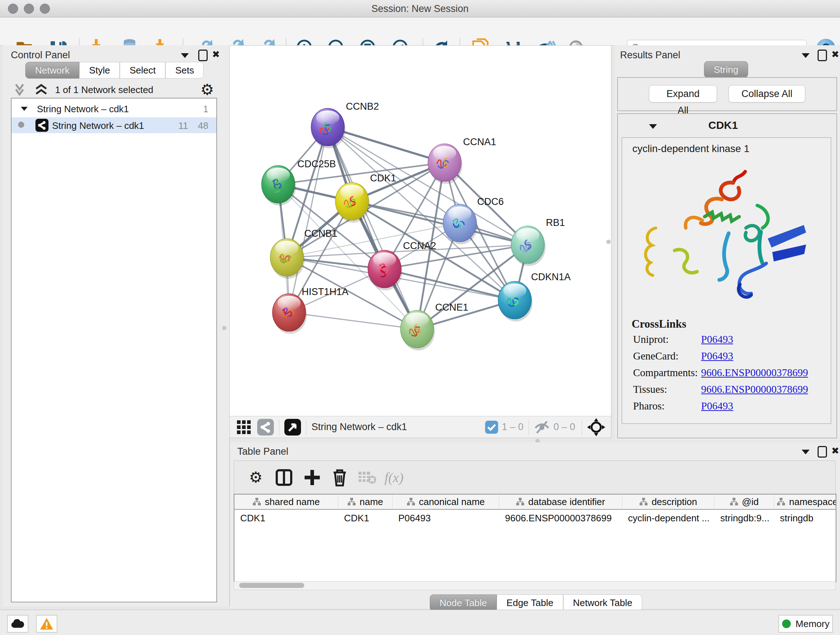 The width and height of the screenshot is (840, 635). Describe the element at coordinates (114, 109) in the screenshot. I see `network-collection-row: String Network – cdk1 1` at that location.